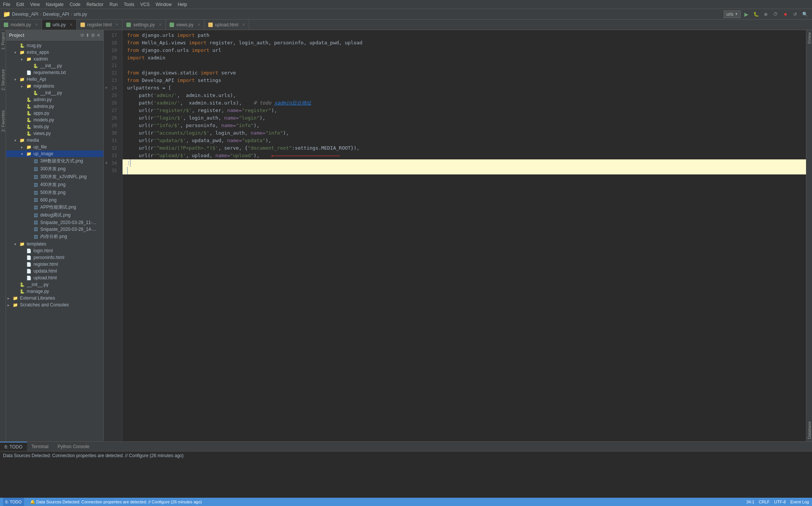  I want to click on project-tool-sync: ⟳, so click(82, 35).